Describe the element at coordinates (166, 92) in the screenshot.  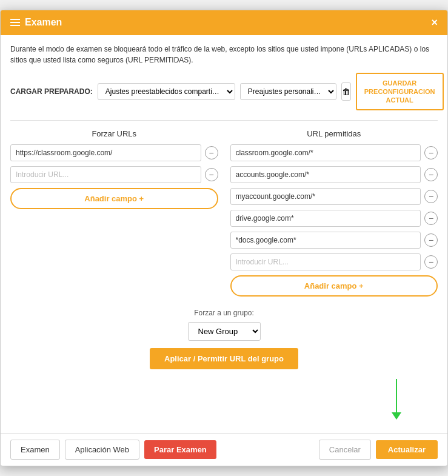
I see `shared-preset-select: Ajustes preestablecidos comparti…` at that location.